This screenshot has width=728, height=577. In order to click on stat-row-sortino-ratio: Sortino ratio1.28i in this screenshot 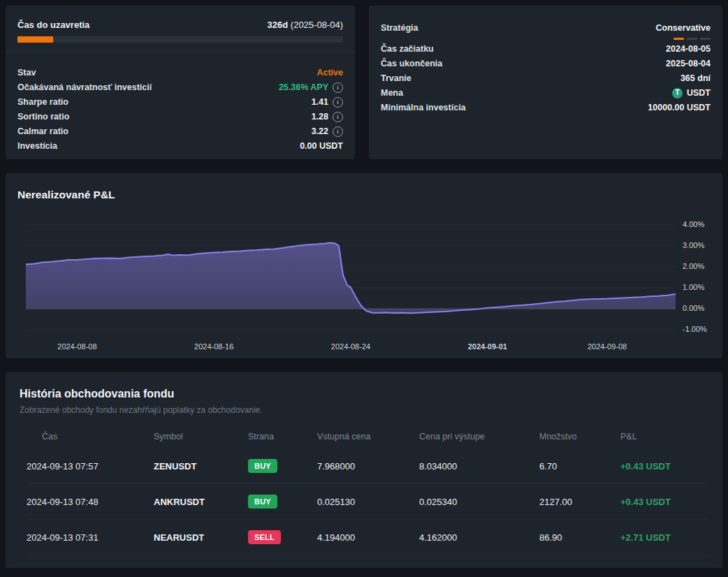, I will do `click(180, 117)`.